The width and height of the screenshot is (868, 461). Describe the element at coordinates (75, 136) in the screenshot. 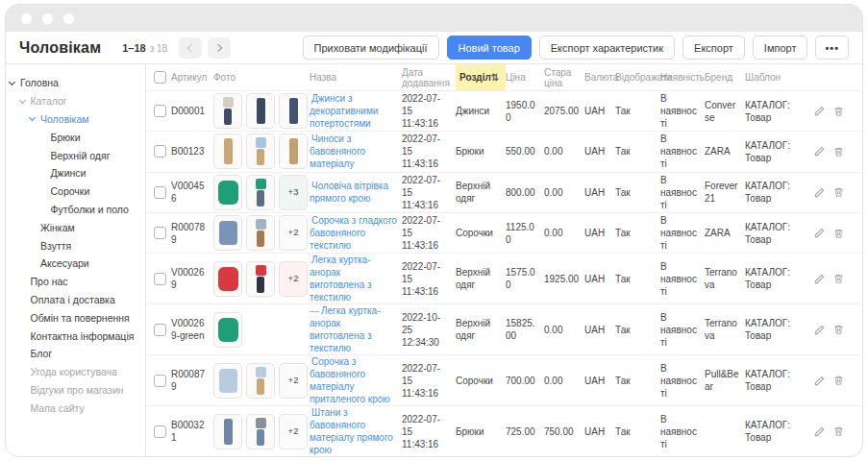

I see `sidebar-item: Брюки` at that location.